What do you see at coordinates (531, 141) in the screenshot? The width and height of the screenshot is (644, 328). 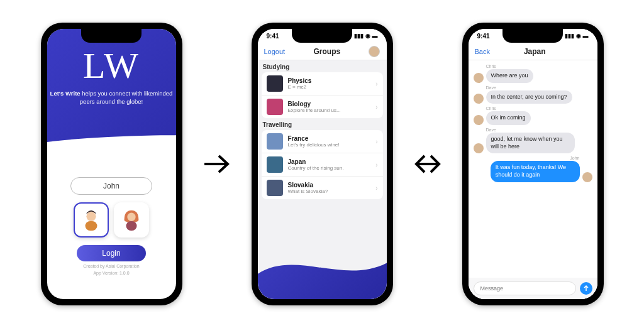 I see `message-column: Davegood, let me know when you will be h…` at bounding box center [531, 141].